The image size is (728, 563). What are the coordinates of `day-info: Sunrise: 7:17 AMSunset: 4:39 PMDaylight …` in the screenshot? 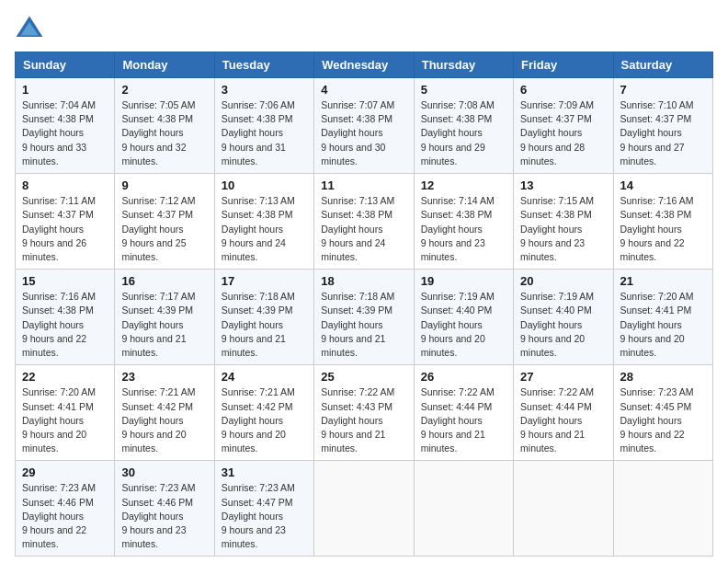 It's located at (158, 324).